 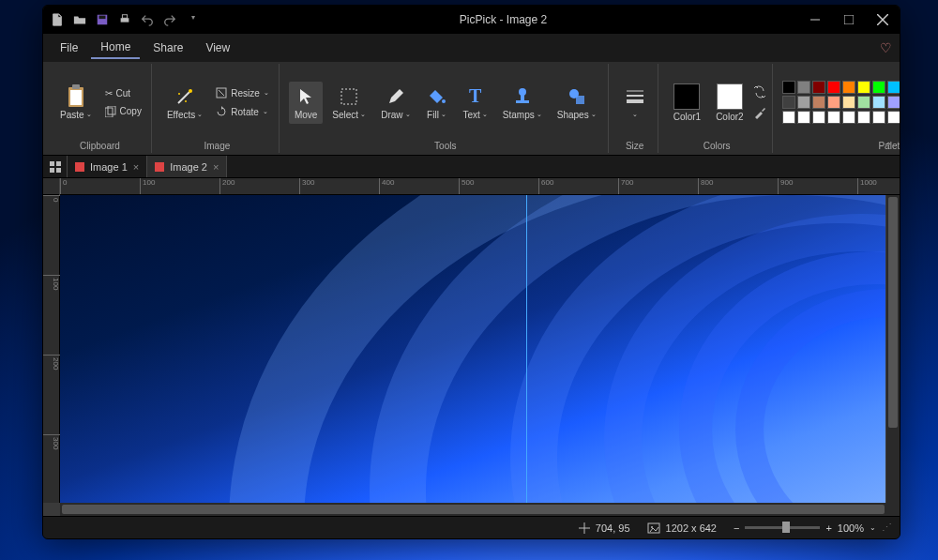 I want to click on minimize-button, so click(x=815, y=20).